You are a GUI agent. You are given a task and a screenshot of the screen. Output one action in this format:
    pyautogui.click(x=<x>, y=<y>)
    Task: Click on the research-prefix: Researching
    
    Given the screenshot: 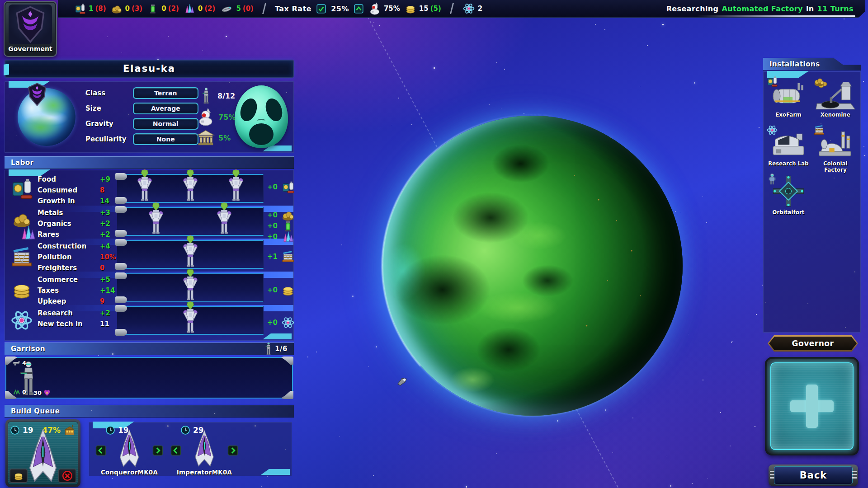 What is the action you would take?
    pyautogui.click(x=693, y=9)
    